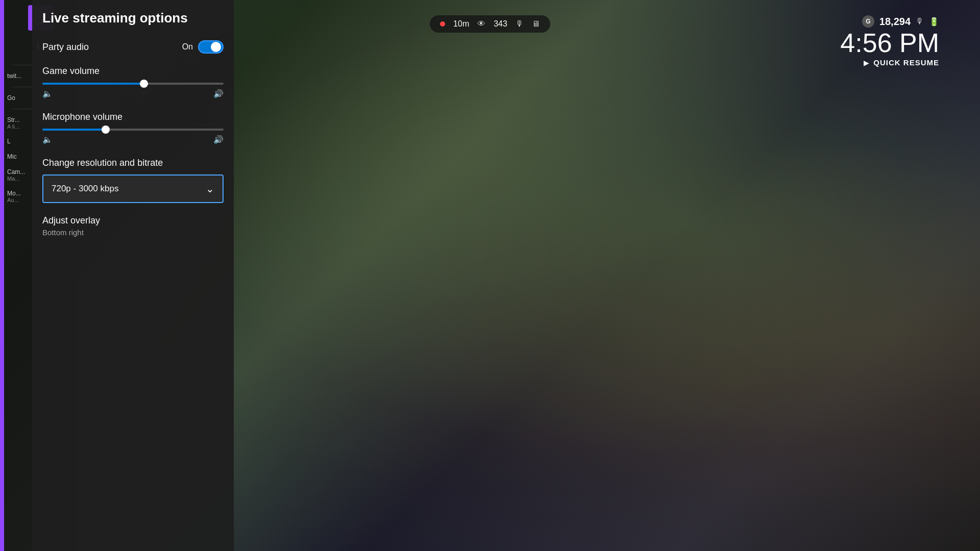 The width and height of the screenshot is (980, 551). Describe the element at coordinates (490, 24) in the screenshot. I see `hud-bar: 10m 👁 343 🎙 🖥` at that location.